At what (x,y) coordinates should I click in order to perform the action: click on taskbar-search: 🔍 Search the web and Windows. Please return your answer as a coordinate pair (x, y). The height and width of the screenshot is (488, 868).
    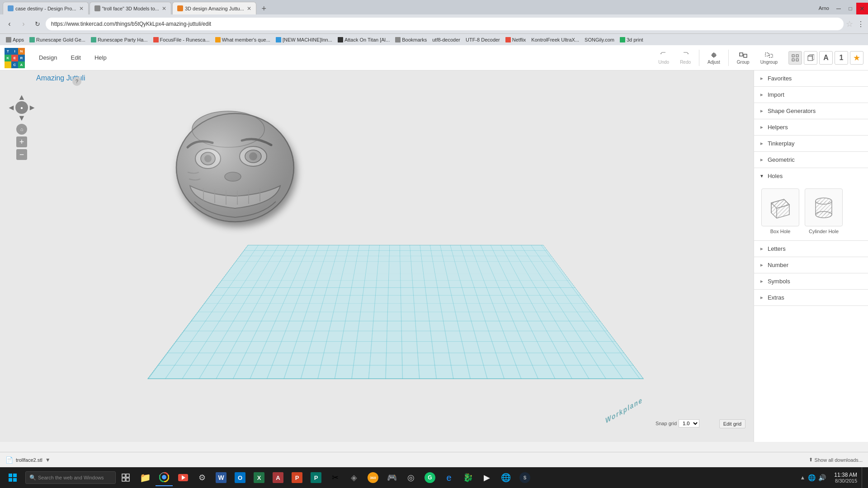
    Looking at the image, I should click on (71, 478).